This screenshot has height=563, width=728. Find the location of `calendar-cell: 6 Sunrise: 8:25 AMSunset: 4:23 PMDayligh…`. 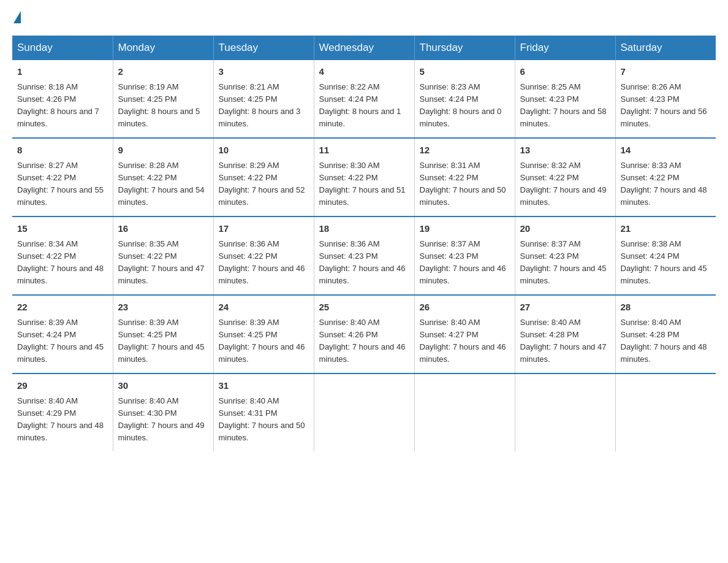

calendar-cell: 6 Sunrise: 8:25 AMSunset: 4:23 PMDayligh… is located at coordinates (565, 99).